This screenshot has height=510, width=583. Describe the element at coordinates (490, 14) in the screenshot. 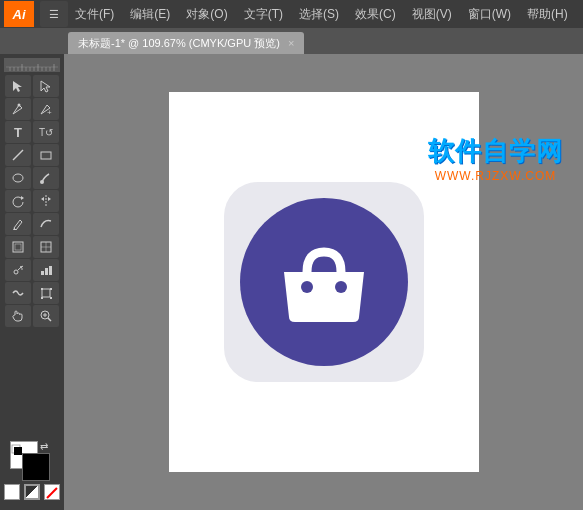

I see `menu-window: 窗口(W)` at that location.